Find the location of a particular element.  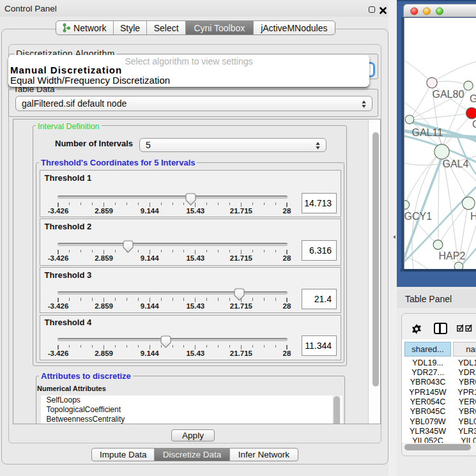

svg-text: GAL. is located at coordinates (473, 98).